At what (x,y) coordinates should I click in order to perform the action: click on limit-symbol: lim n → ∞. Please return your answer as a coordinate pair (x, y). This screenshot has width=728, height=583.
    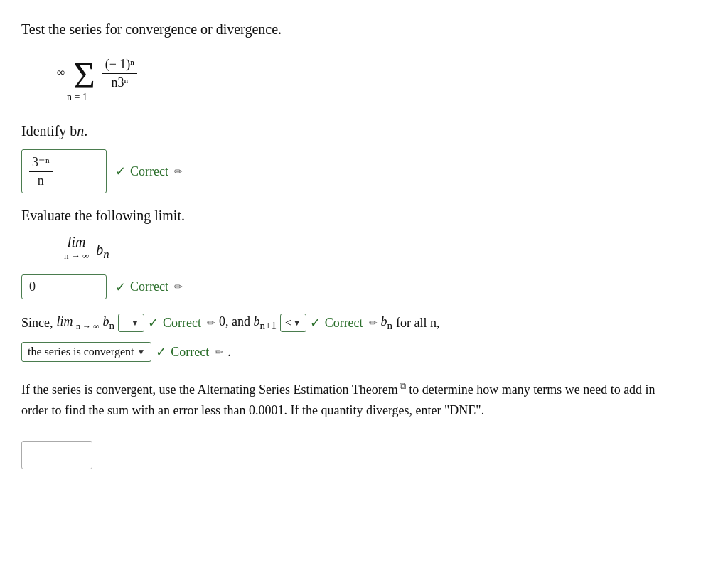
    Looking at the image, I should click on (77, 247).